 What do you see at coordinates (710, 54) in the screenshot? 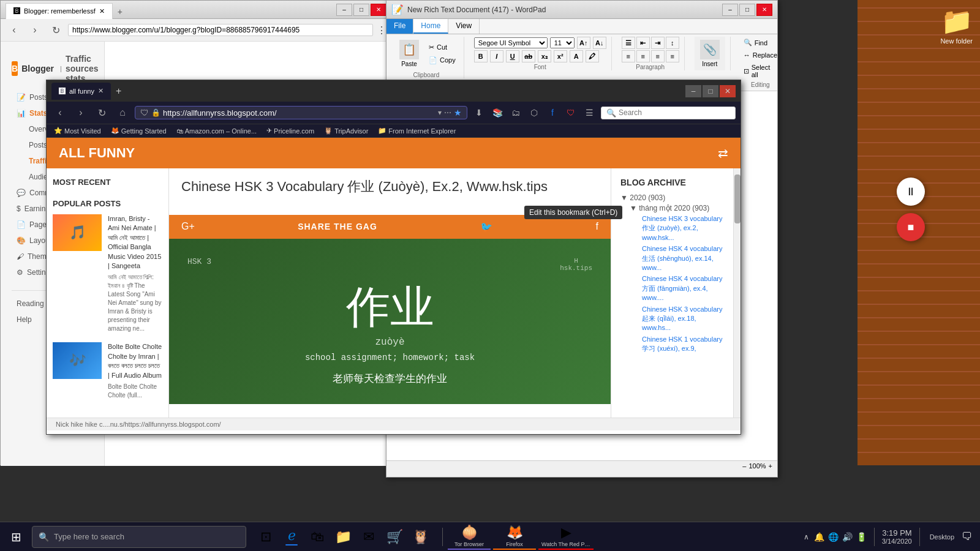
I see `insert-button: 📎 Insert` at bounding box center [710, 54].